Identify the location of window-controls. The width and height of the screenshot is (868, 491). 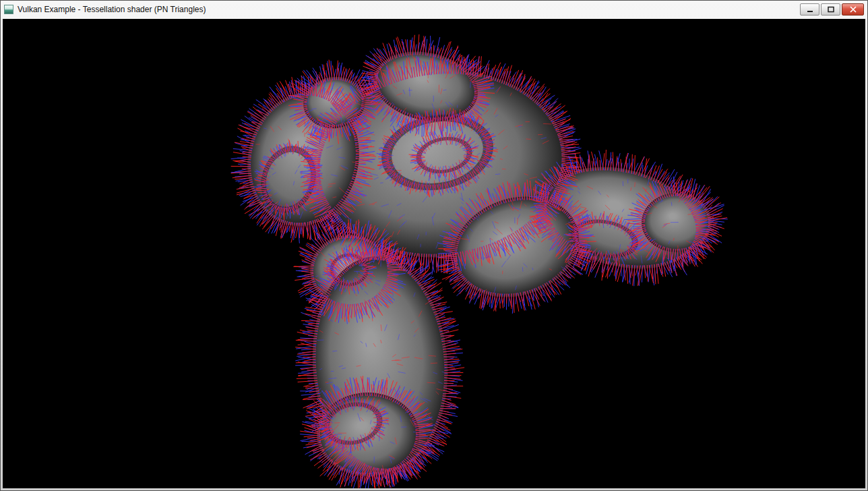
(832, 9).